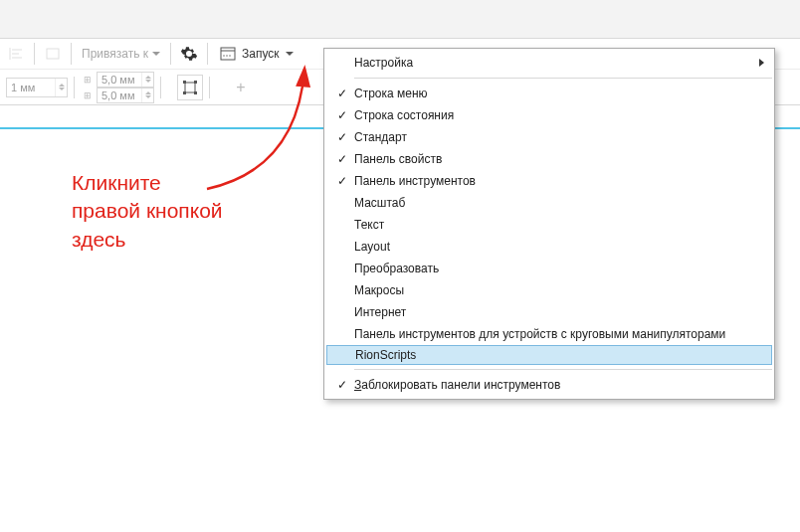 This screenshot has width=800, height=532. Describe the element at coordinates (555, 225) in the screenshot. I see `menu-label: Текст` at that location.